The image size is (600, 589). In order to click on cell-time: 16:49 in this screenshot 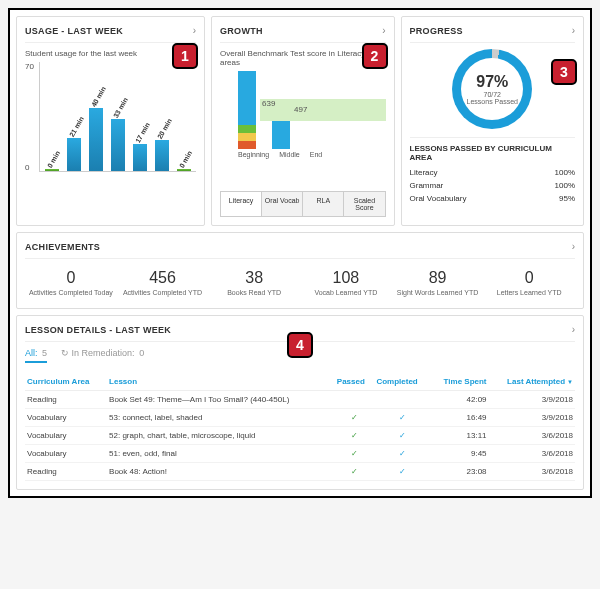, I will do `click(459, 418)`.